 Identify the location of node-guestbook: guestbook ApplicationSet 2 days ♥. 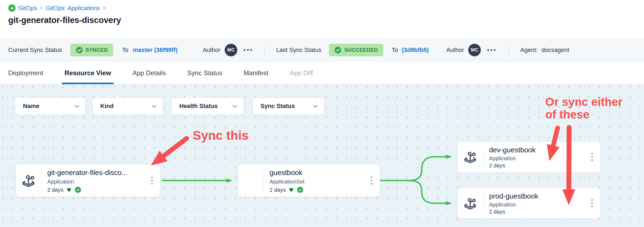
(309, 181).